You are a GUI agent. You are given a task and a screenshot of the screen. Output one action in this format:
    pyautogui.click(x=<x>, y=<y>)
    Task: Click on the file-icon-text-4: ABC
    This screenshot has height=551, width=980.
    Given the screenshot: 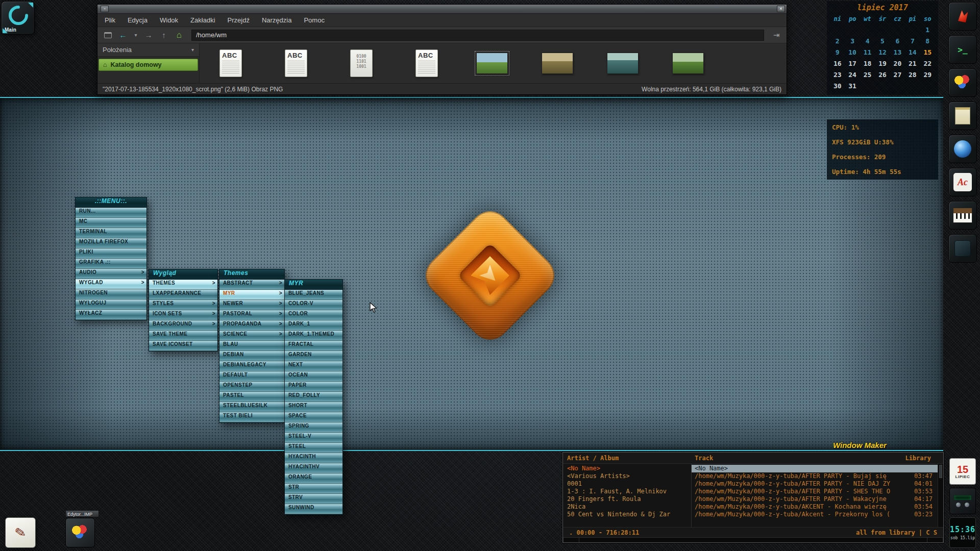 What is the action you would take?
    pyautogui.click(x=427, y=63)
    